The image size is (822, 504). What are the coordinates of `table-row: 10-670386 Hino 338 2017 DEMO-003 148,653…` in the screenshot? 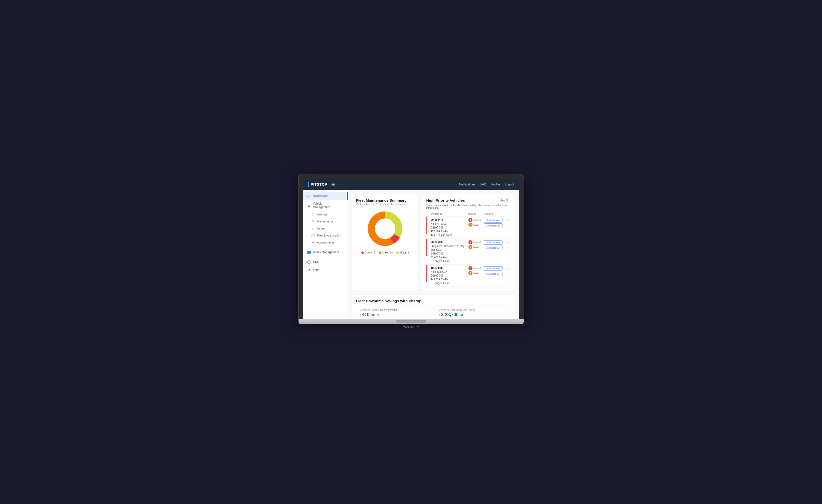 It's located at (469, 276).